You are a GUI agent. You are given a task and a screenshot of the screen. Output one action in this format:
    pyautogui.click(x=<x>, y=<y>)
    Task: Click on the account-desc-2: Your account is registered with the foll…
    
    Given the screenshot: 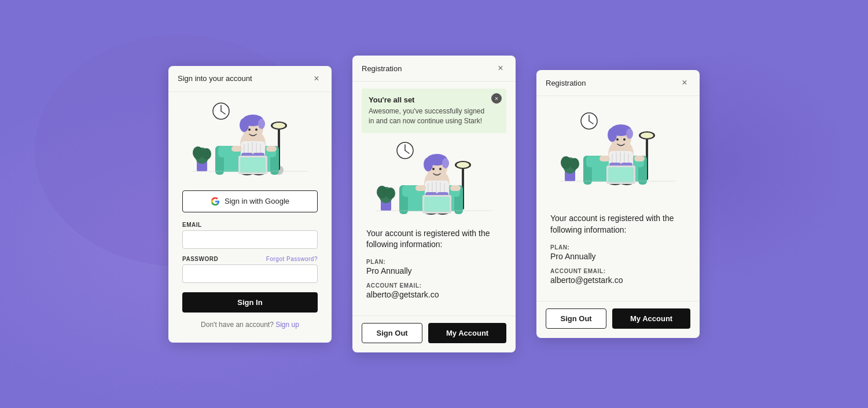 What is the action you would take?
    pyautogui.click(x=434, y=240)
    